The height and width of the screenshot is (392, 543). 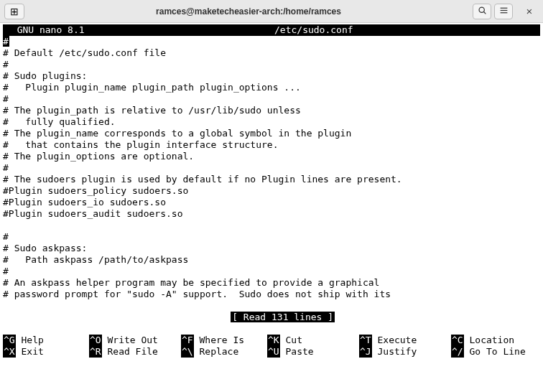 I want to click on file-path: /etc/sudo.conf, so click(x=314, y=30).